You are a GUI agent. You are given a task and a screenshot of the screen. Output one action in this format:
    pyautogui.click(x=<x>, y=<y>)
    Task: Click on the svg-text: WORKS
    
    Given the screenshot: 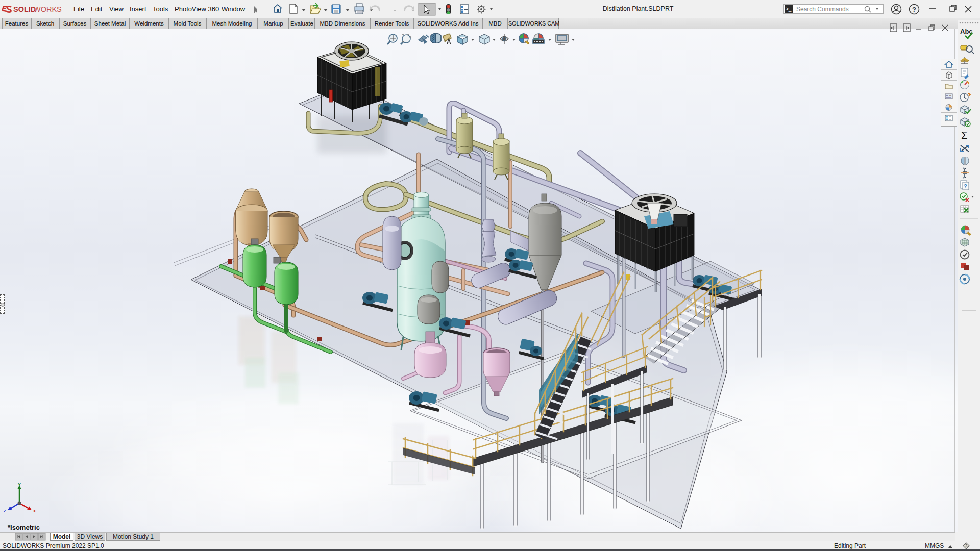 What is the action you would take?
    pyautogui.click(x=48, y=9)
    